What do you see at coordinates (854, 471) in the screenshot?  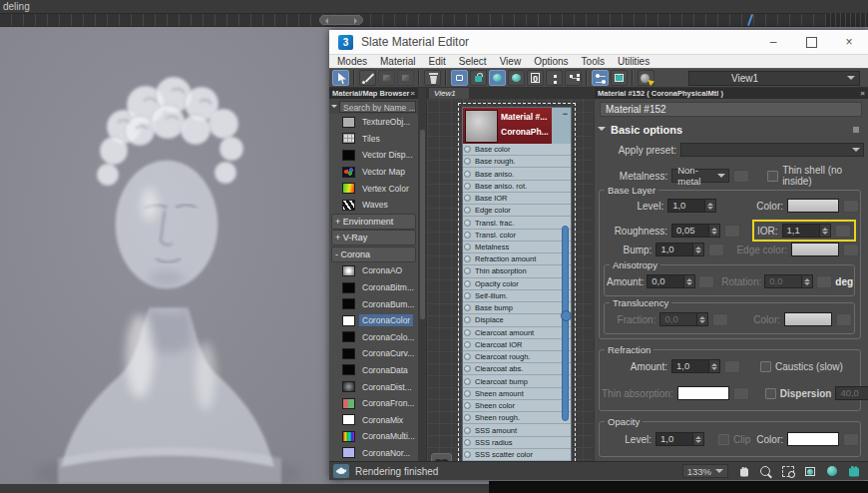 I see `pan-selected-icon` at bounding box center [854, 471].